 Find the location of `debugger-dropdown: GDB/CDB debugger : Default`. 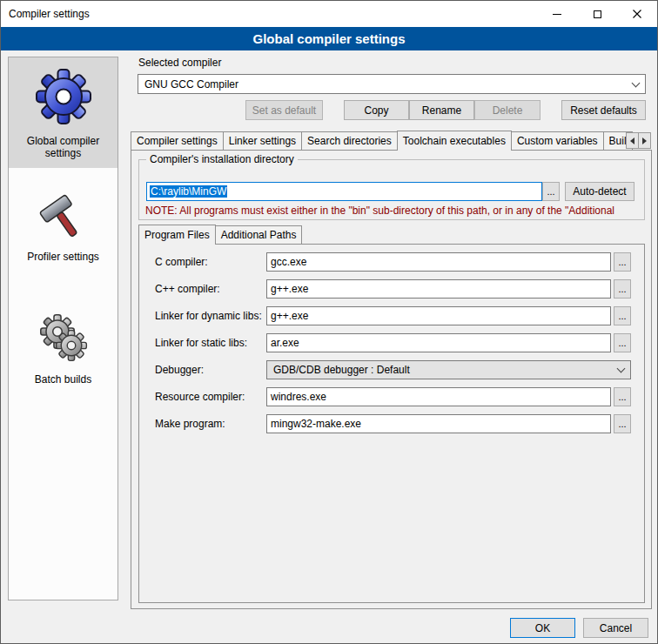

debugger-dropdown: GDB/CDB debugger : Default is located at coordinates (449, 370).